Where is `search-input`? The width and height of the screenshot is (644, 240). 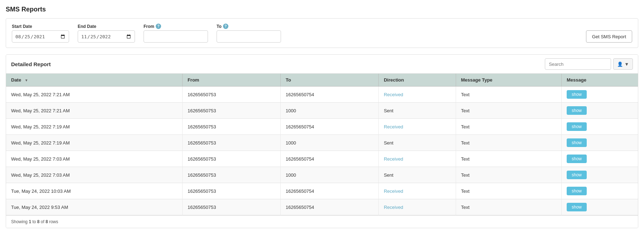 search-input is located at coordinates (578, 64).